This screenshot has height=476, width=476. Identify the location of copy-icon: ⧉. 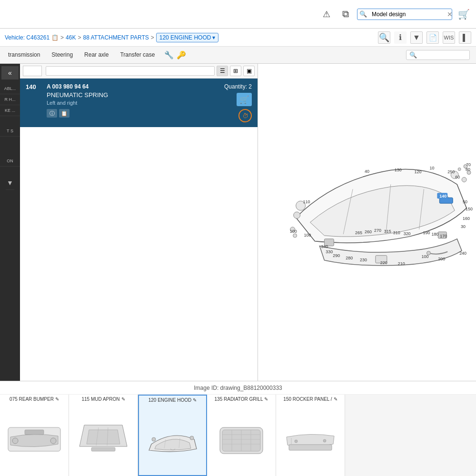
(346, 14).